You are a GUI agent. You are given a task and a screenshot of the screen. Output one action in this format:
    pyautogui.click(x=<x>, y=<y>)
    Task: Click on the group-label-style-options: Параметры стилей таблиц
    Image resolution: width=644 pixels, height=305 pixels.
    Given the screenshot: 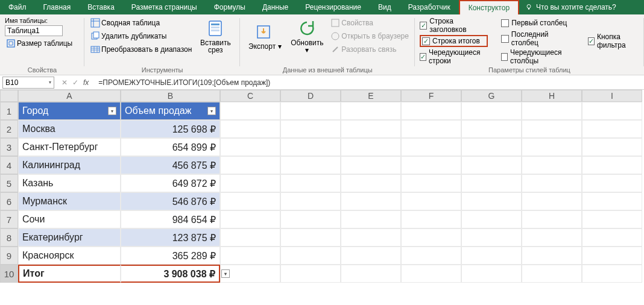 What is the action you would take?
    pyautogui.click(x=529, y=69)
    